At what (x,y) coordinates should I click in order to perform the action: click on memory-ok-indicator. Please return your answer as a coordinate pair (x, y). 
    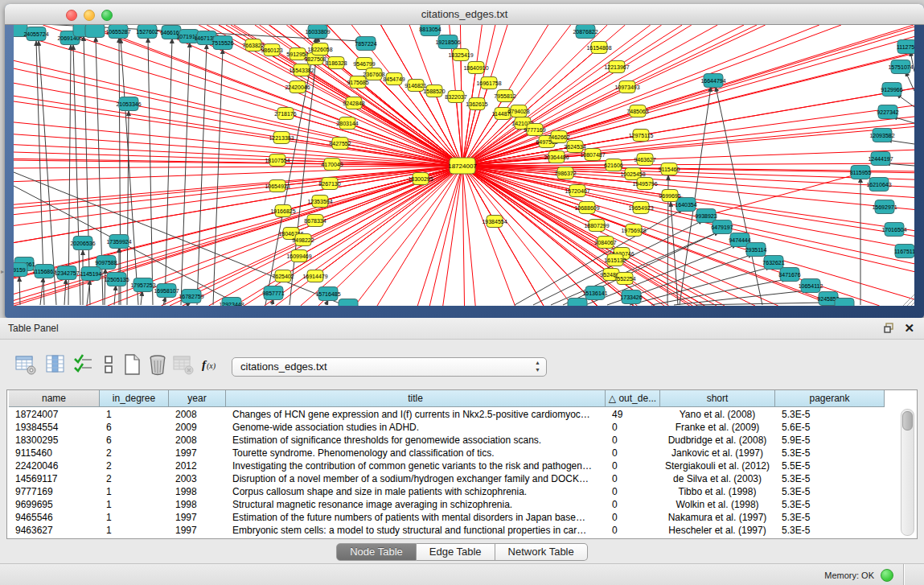
    Looking at the image, I should click on (887, 575).